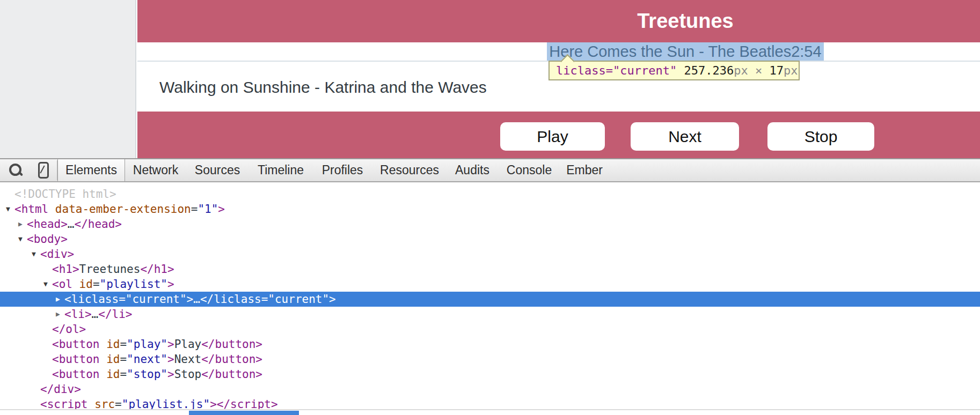  I want to click on tab-elements: Elements, so click(91, 171).